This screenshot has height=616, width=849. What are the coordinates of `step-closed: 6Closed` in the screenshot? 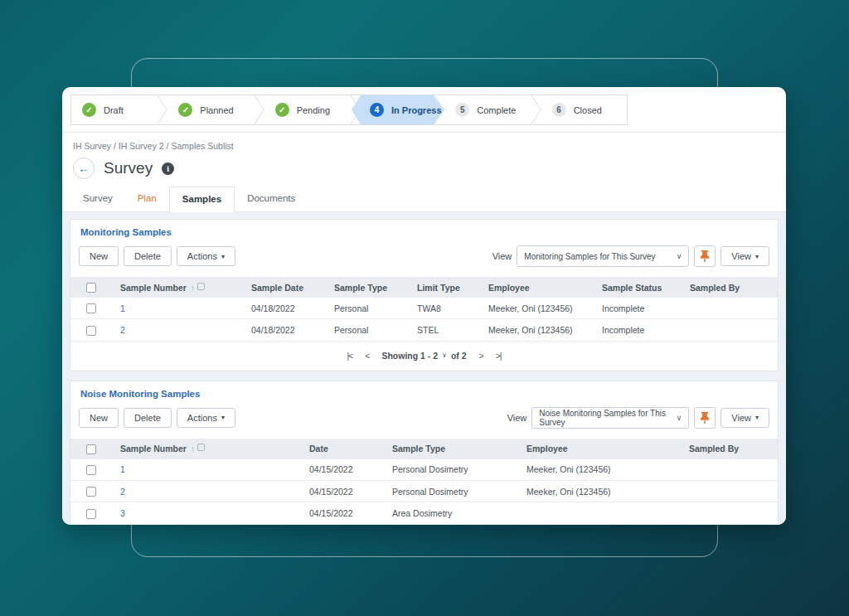 It's located at (584, 109).